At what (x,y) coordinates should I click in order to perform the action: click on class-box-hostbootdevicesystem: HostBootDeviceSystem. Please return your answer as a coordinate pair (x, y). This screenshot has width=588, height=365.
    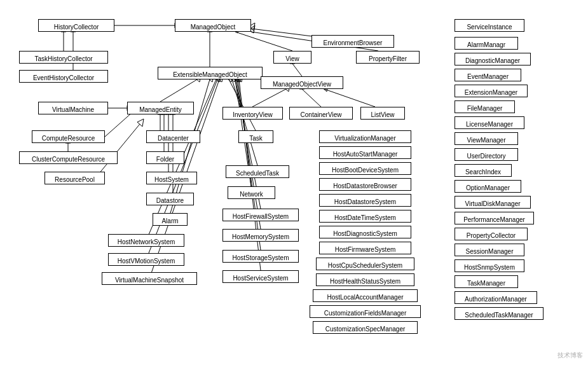
    Looking at the image, I should click on (365, 169).